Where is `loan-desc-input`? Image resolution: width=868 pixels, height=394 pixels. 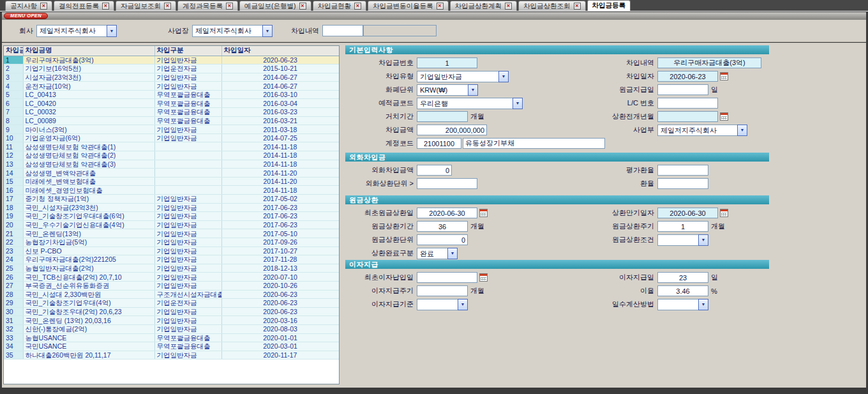
loan-desc-input is located at coordinates (343, 31).